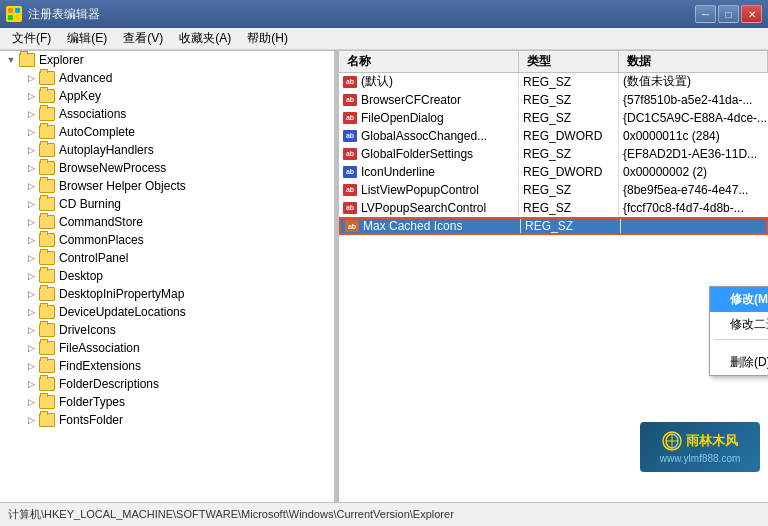  Describe the element at coordinates (11, 60) in the screenshot. I see `expand-icon-explorer: ▼` at that location.